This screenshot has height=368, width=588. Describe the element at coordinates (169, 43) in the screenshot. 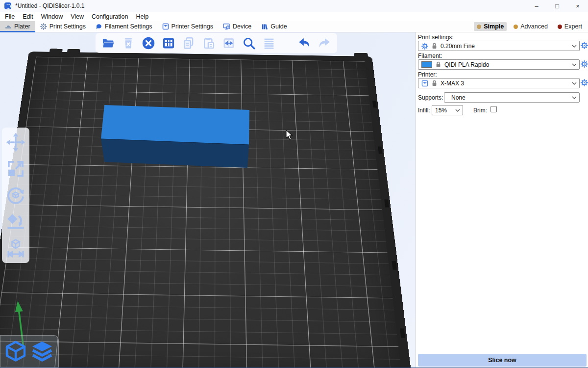

I see `arrange-icon` at that location.